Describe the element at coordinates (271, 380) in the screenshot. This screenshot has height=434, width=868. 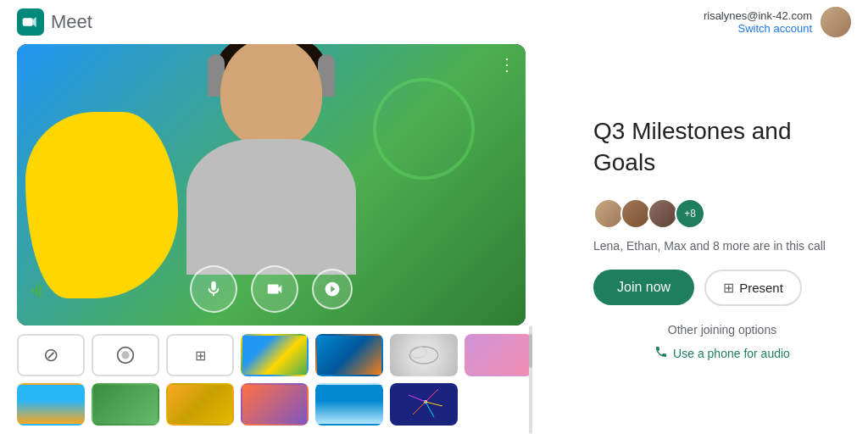
I see `background-strip: ⊘ ⊞` at that location.